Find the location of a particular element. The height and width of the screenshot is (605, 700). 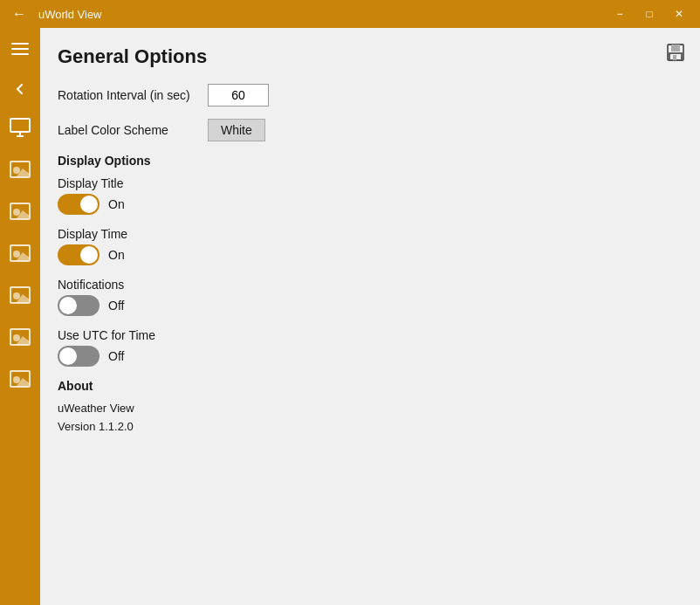

close-button: ✕ is located at coordinates (679, 14).